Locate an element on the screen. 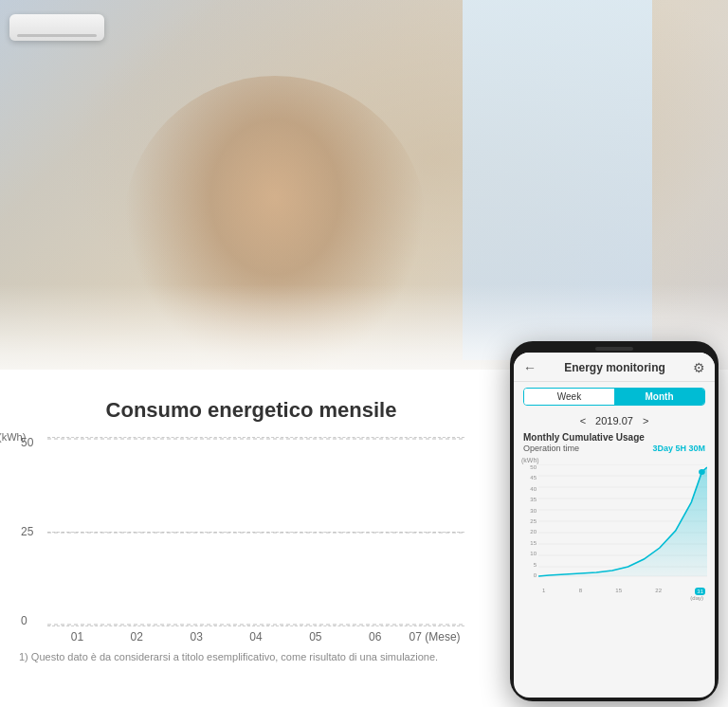  phone-x-31: 31 is located at coordinates (700, 591).